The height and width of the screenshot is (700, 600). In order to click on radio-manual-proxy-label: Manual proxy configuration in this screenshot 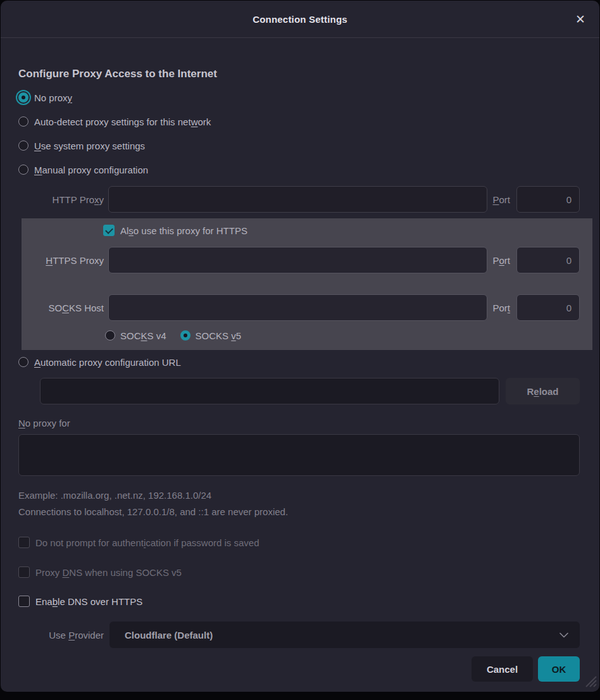, I will do `click(91, 170)`.